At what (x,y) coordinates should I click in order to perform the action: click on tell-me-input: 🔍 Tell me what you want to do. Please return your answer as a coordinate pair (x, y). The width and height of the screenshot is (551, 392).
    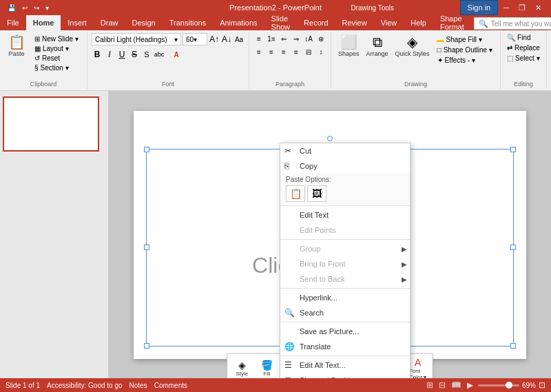
    Looking at the image, I should click on (512, 23).